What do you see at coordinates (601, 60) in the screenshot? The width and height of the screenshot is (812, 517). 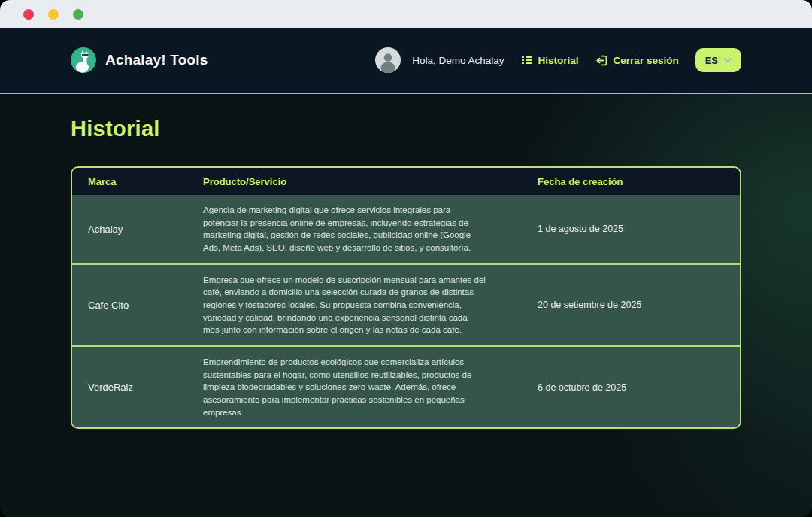 I see `logout-icon` at bounding box center [601, 60].